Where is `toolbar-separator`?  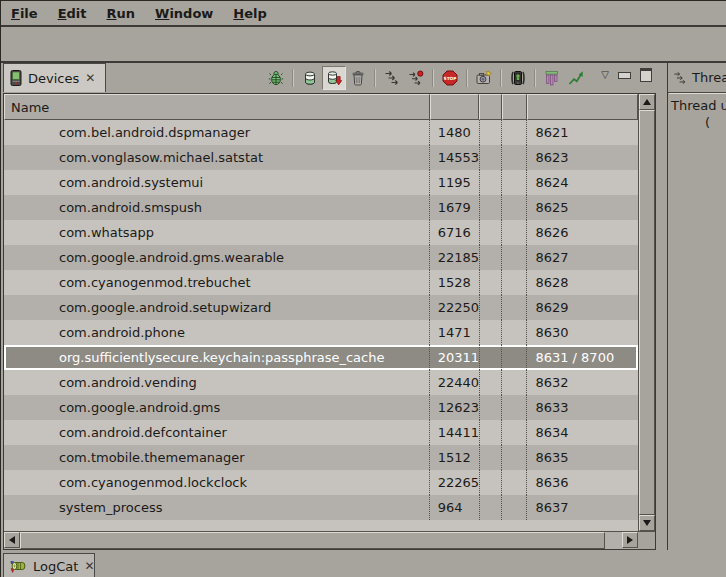
toolbar-separator is located at coordinates (467, 78).